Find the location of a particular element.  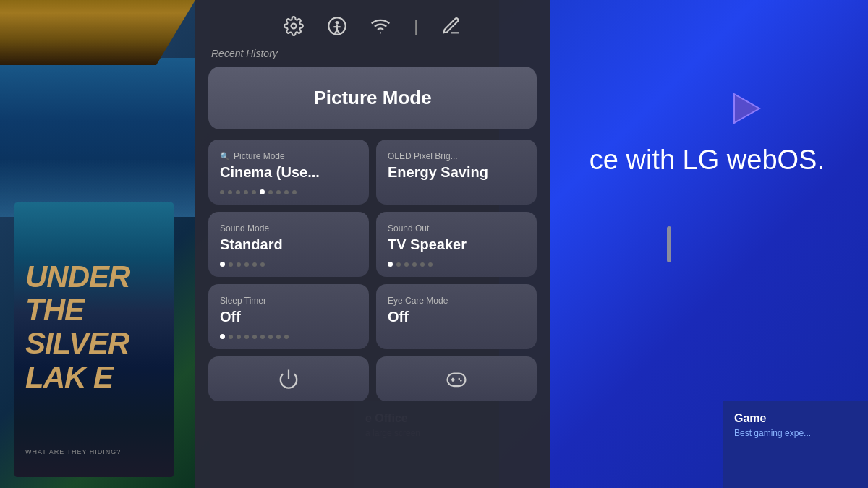

picture-mode-value: Cinema (Use... is located at coordinates (289, 172).